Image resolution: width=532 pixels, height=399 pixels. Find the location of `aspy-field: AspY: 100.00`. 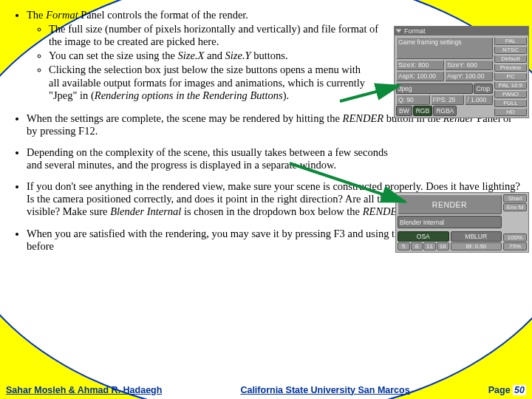

aspy-field: AspY: 100.00 is located at coordinates (468, 76).